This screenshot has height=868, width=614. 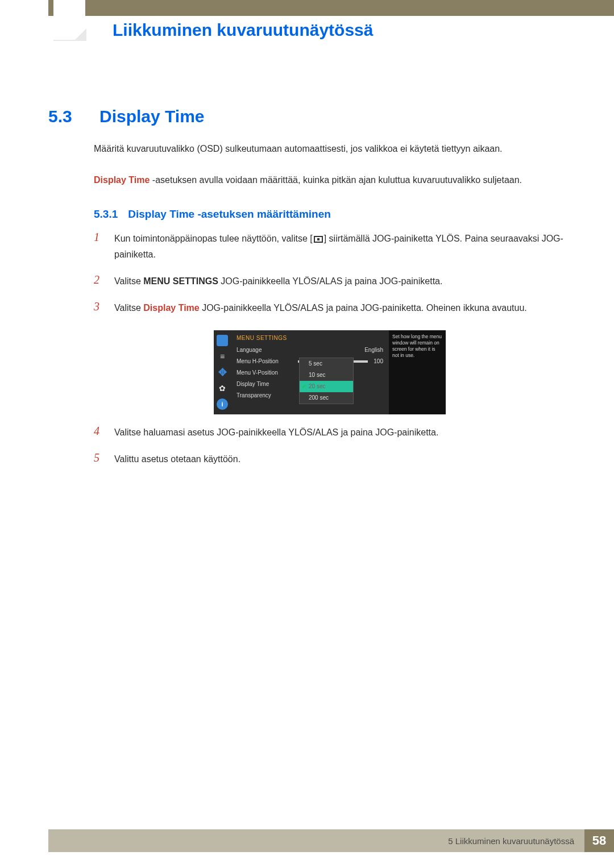 What do you see at coordinates (230, 214) in the screenshot?
I see `subsection-title: Display Time -asetuksen määrittäminen` at bounding box center [230, 214].